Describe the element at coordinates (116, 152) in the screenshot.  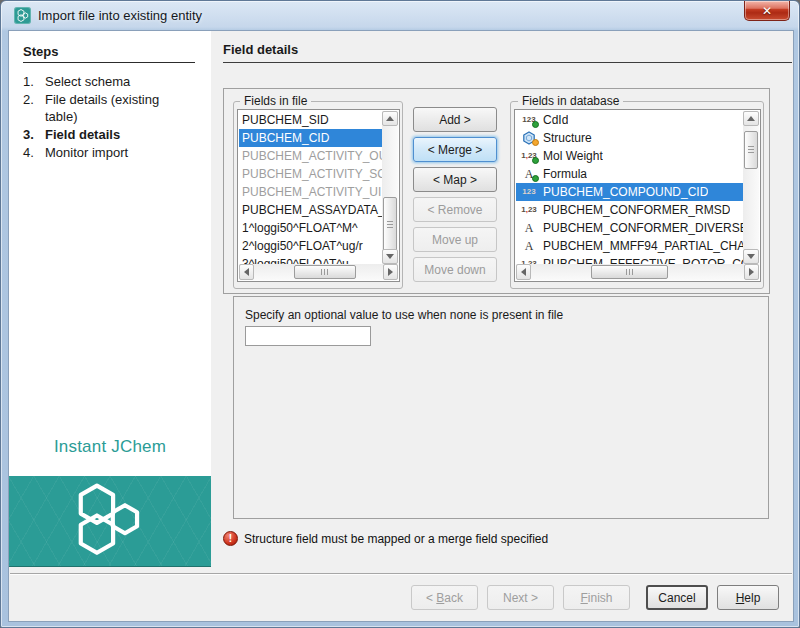
I see `step-label: Monitor import` at that location.